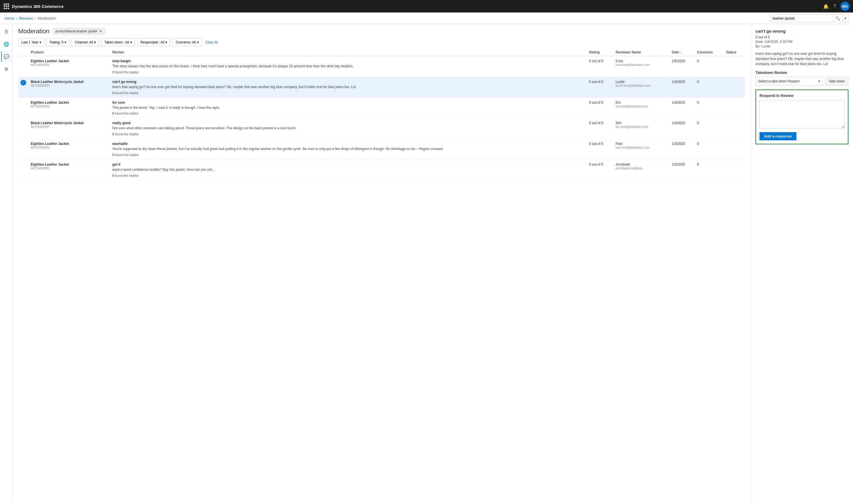 This screenshot has width=853, height=504. I want to click on row-reviewer-cell: Pam pam.test@fabrikam.com, so click(642, 149).